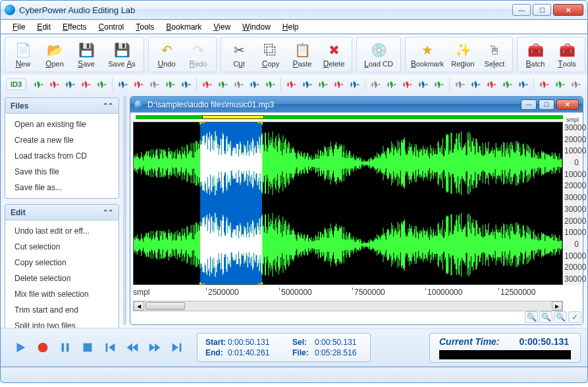 The width and height of the screenshot is (588, 387). I want to click on open-button: 📂Open, so click(55, 55).